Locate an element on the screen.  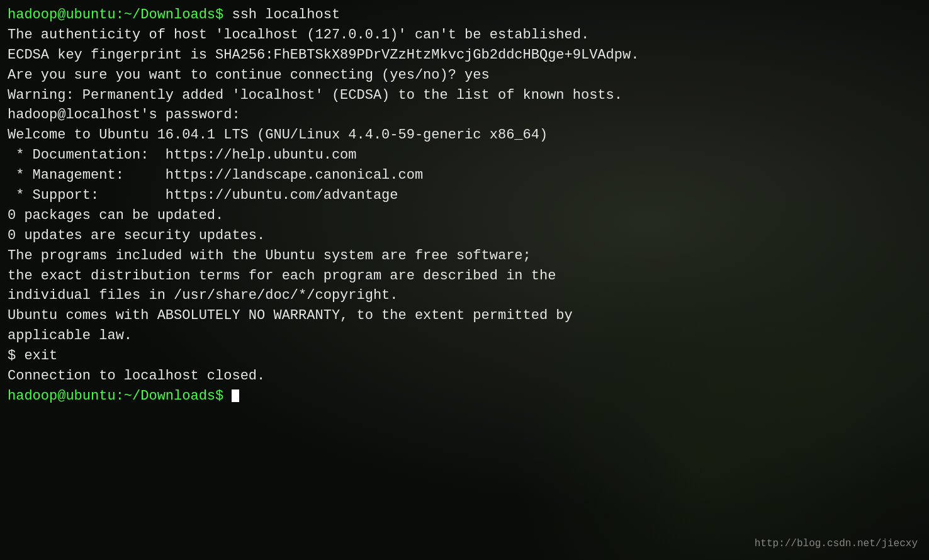
sure-line: Are you sure you want to continue connec… is located at coordinates (464, 76).